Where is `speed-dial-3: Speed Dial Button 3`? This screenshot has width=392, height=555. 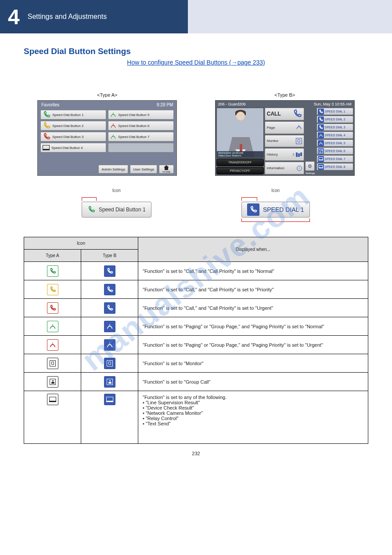
speed-dial-3: Speed Dial Button 3 is located at coordinates (73, 137).